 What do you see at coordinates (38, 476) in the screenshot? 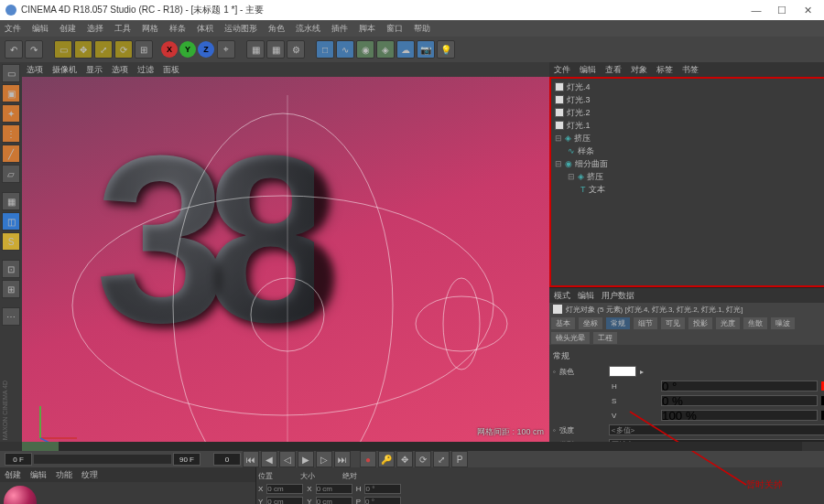
I see `mat-tab-edit: 编辑` at bounding box center [38, 476].